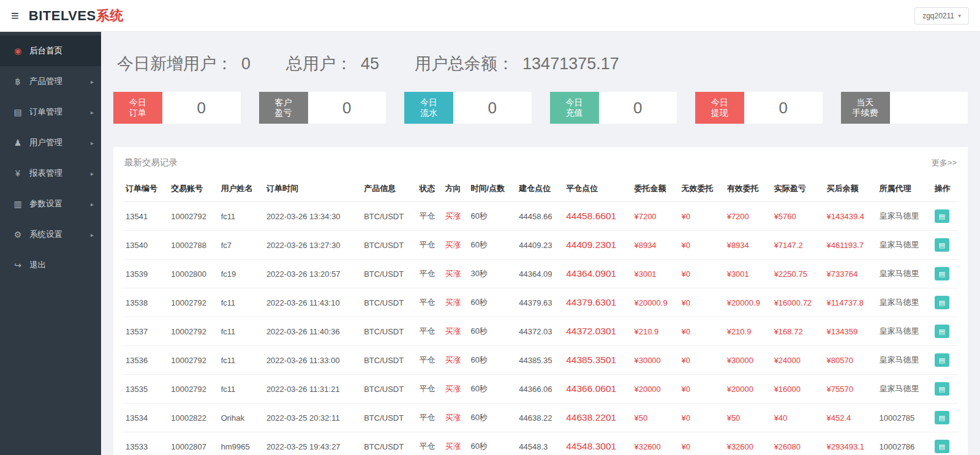 This screenshot has height=455, width=980. What do you see at coordinates (540, 245) in the screenshot?
I see `table-row: 1354010002788fc72022-03-26 13:27:30BTC/U…` at bounding box center [540, 245].